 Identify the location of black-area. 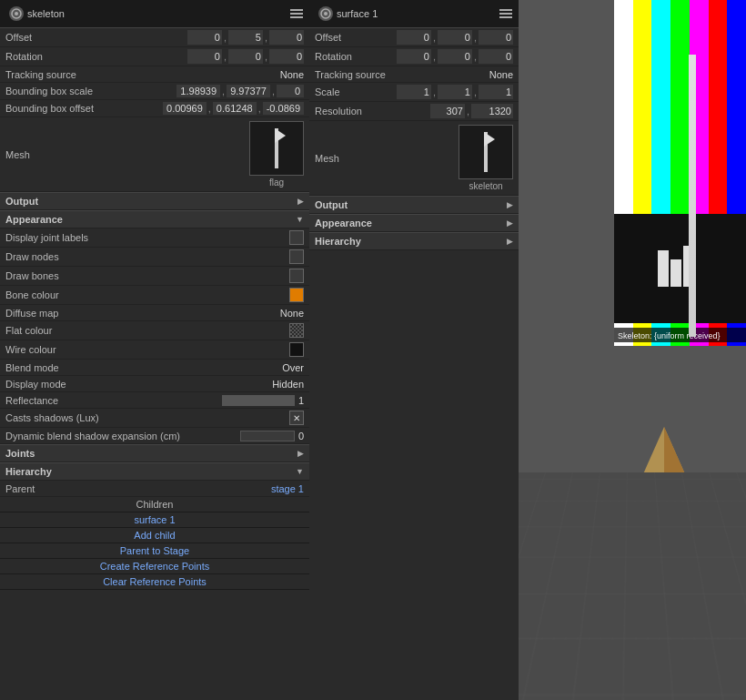
(680, 269).